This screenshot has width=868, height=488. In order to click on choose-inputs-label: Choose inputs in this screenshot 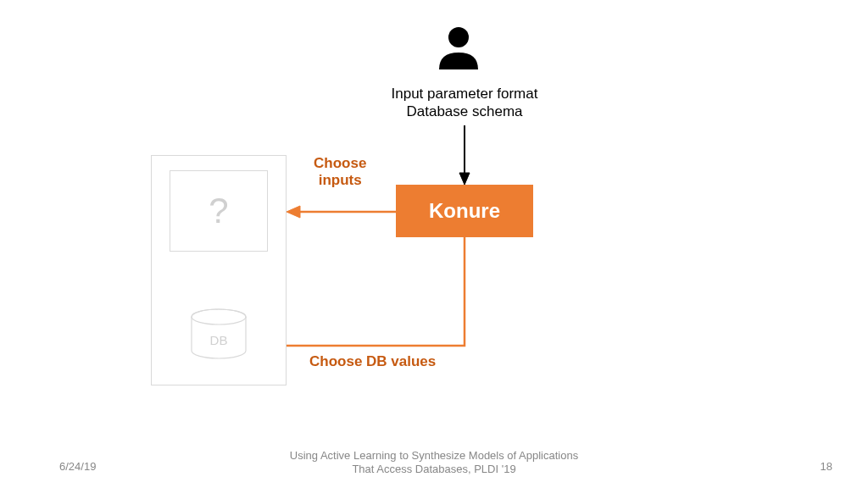, I will do `click(340, 173)`.